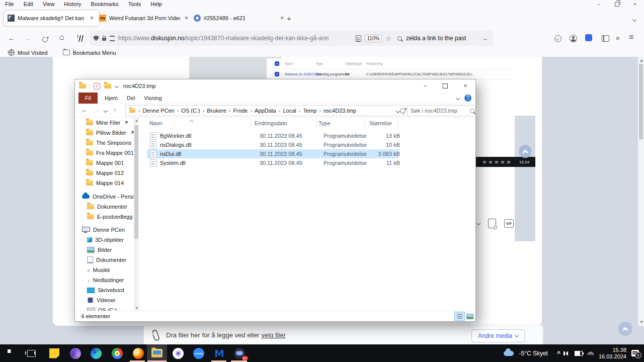  What do you see at coordinates (94, 250) in the screenshot?
I see `sidebar-item-bilder: Bilder` at bounding box center [94, 250].